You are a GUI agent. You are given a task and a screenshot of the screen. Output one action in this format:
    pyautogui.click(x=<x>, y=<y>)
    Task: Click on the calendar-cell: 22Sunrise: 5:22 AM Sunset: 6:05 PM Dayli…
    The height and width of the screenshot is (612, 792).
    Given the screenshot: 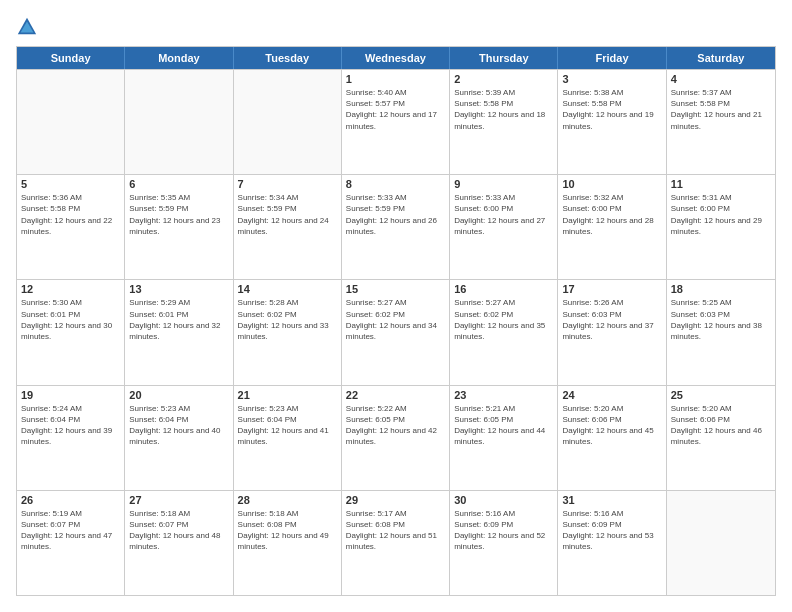 What is the action you would take?
    pyautogui.click(x=396, y=438)
    